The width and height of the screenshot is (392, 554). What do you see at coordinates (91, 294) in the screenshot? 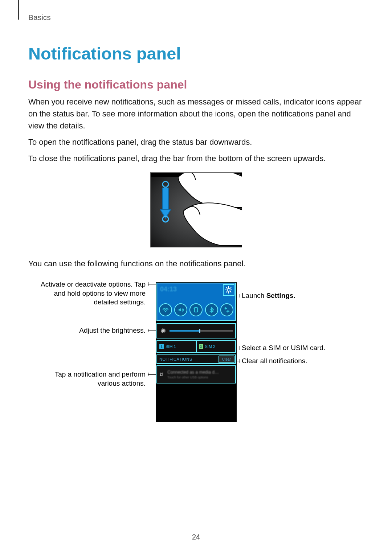
I see `callout-quick-toggles: Activate or deactivate options. Tap and …` at bounding box center [91, 294].